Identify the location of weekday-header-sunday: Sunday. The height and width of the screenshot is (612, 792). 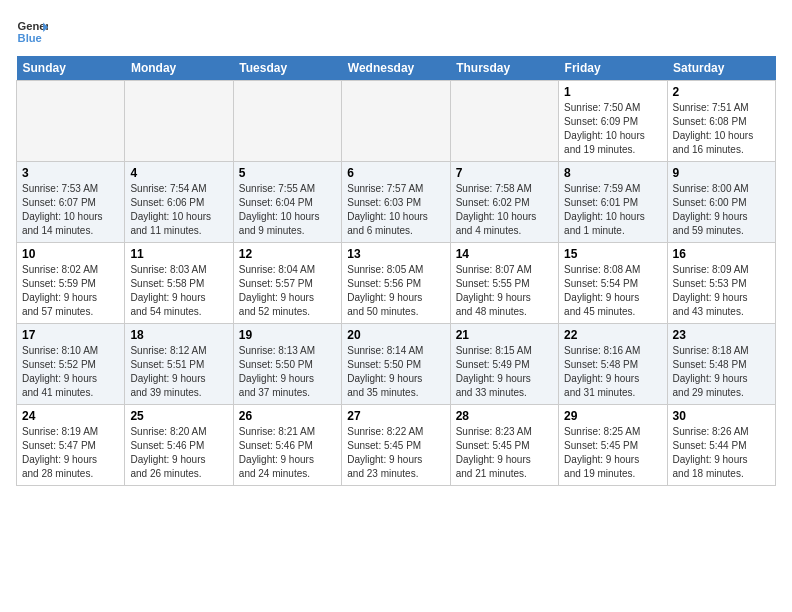
(71, 68).